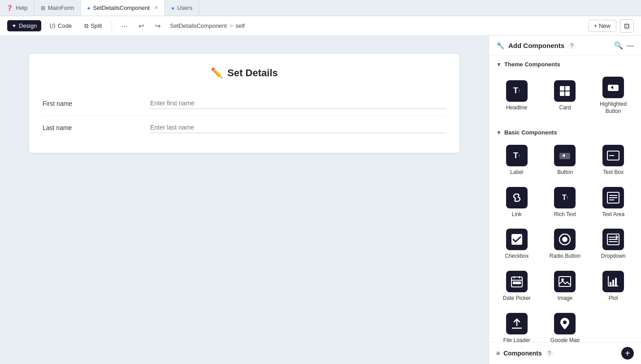 The height and width of the screenshot is (364, 641). I want to click on code-icon: ⟨/⟩, so click(52, 26).